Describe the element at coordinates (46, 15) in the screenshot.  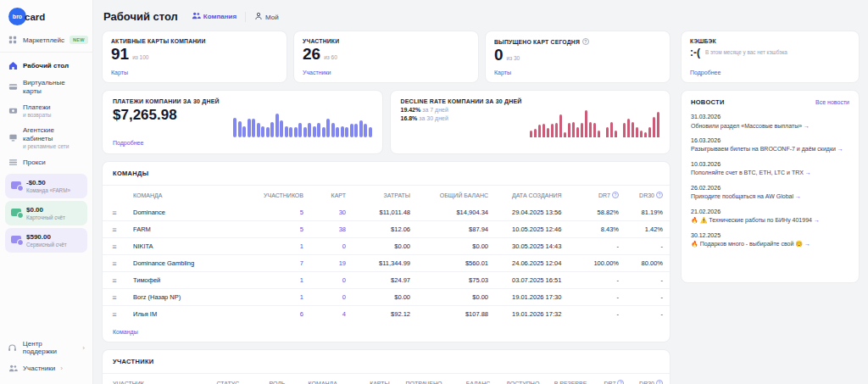
I see `brocard-logo: bro card` at that location.